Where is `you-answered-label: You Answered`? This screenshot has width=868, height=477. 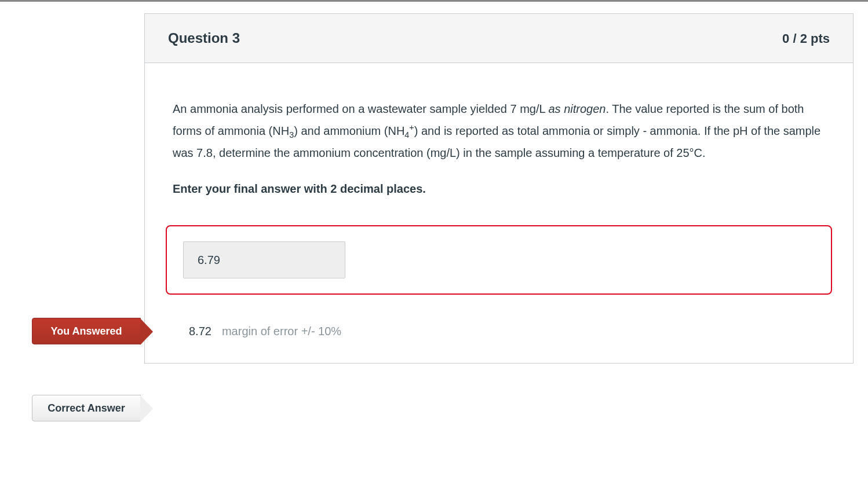
you-answered-label: You Answered is located at coordinates (86, 331).